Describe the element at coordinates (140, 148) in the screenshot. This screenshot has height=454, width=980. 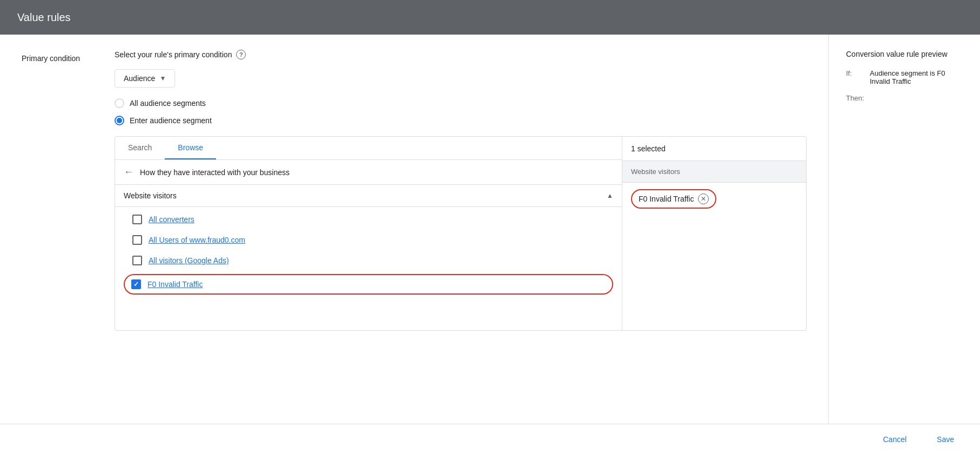
I see `tab-search: Search` at that location.